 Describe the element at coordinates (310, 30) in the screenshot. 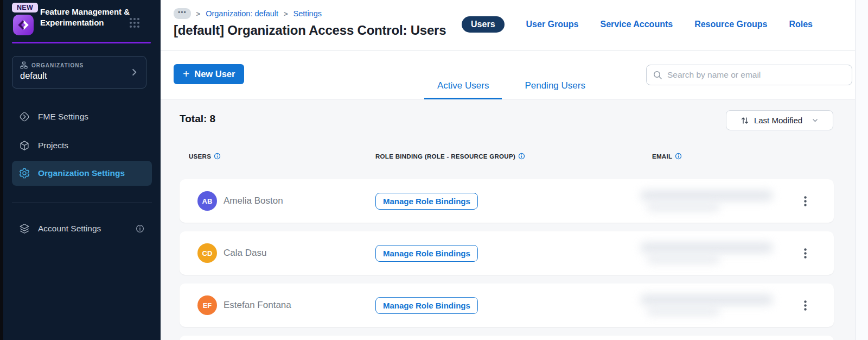

I see `page-title: [default] Organization Access Control: U…` at that location.